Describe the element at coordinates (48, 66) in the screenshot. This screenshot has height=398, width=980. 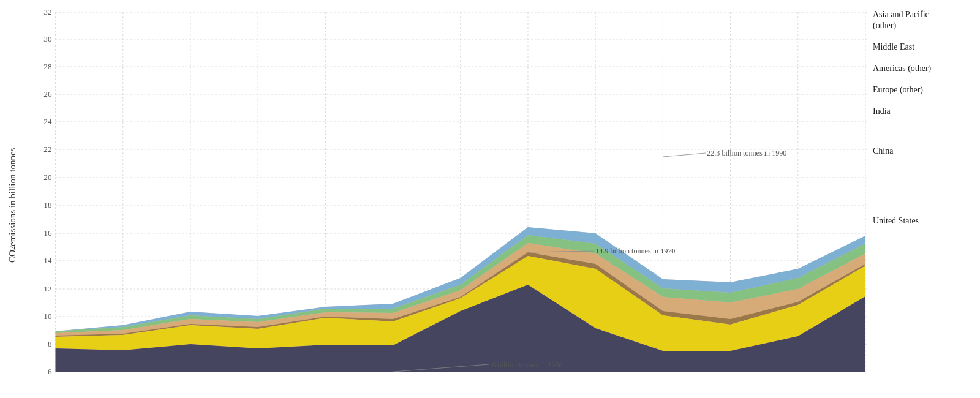
I see `svg-text: 28` at that location.